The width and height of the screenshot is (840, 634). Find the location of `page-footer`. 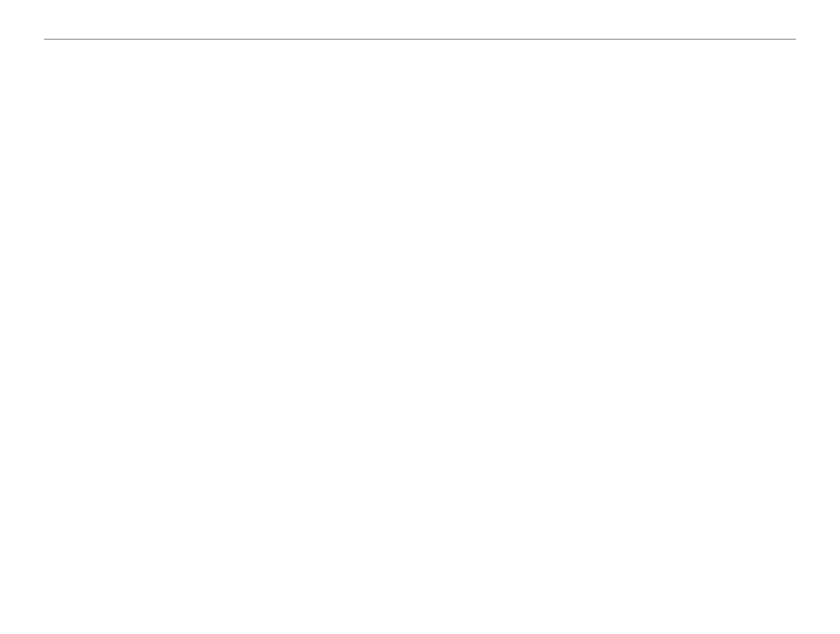

page-footer is located at coordinates (420, 611).